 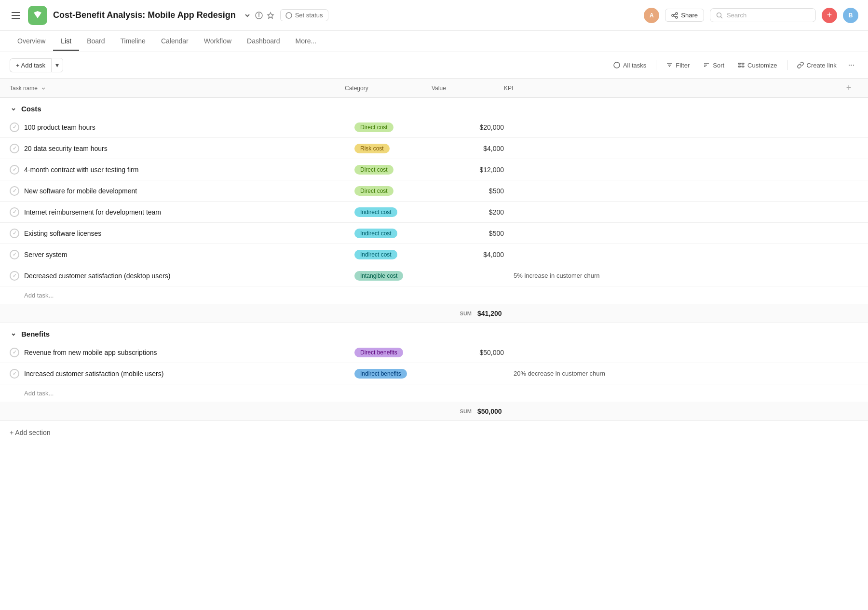 I want to click on app-logo, so click(x=38, y=15).